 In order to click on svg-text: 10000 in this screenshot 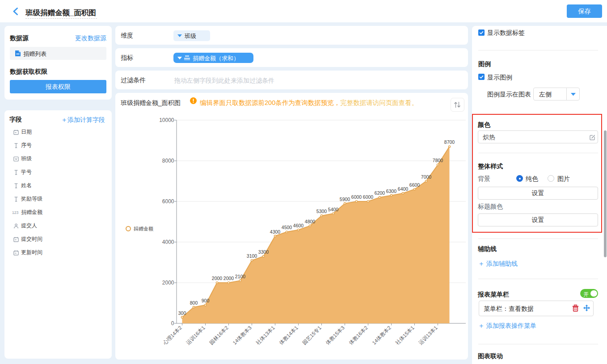, I will do `click(167, 120)`.